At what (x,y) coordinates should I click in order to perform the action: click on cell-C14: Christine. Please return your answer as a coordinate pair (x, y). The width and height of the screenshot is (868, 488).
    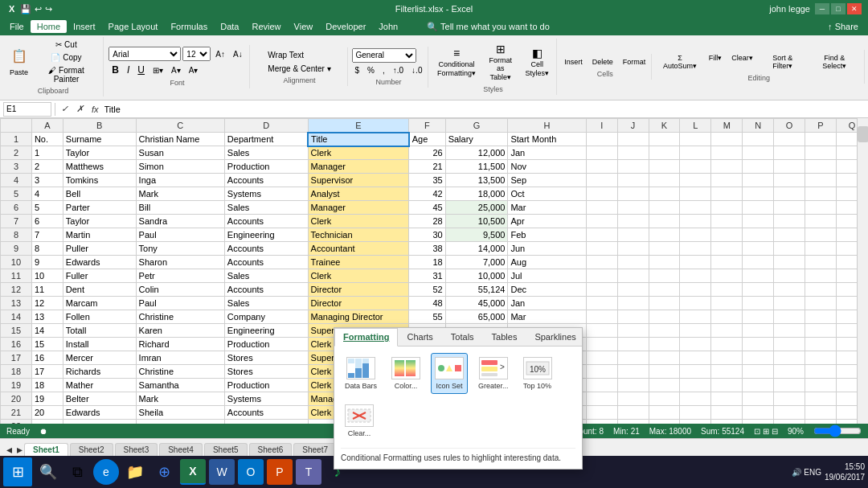
    Looking at the image, I should click on (180, 317).